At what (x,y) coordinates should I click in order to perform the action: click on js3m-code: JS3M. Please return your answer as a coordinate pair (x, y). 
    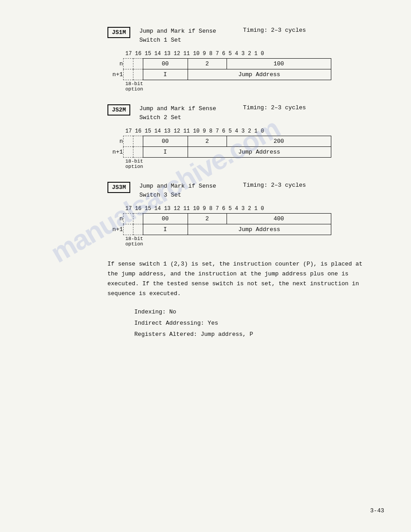
    Looking at the image, I should click on (119, 187).